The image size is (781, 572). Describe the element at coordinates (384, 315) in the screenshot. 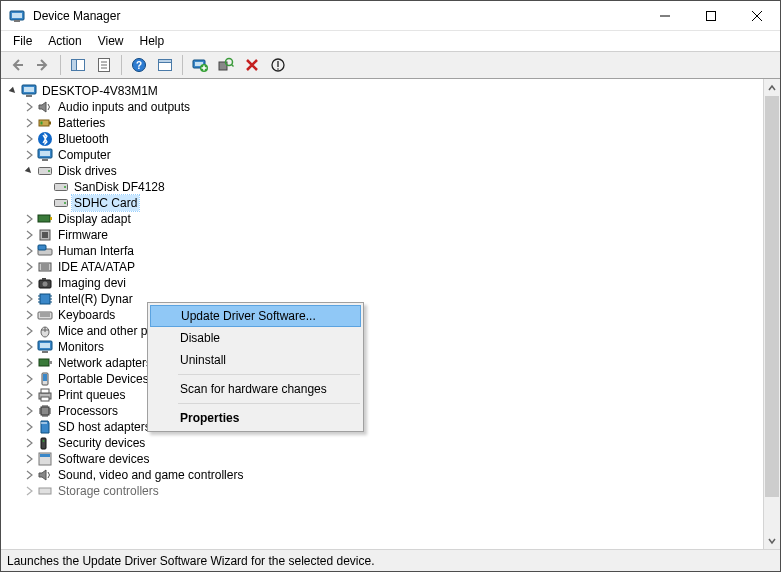

I see `tree-item-keyboards: Keyboards` at that location.